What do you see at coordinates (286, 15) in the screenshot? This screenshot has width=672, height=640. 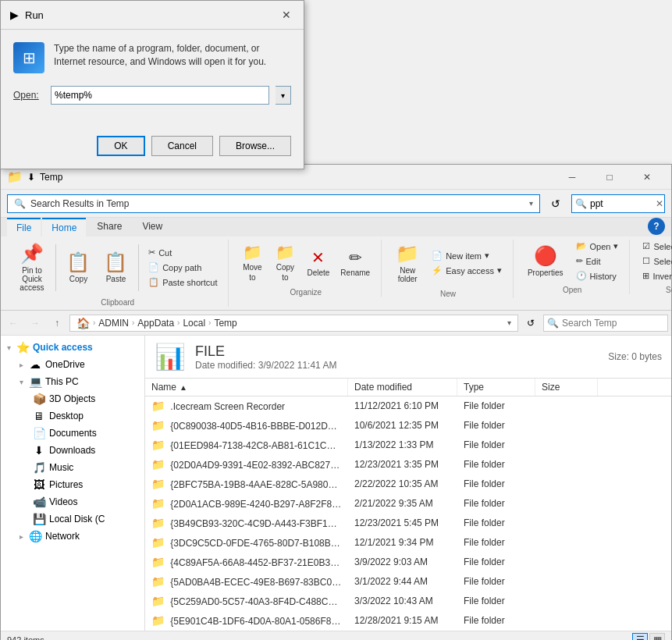 I see `run-close-button: ✕` at bounding box center [286, 15].